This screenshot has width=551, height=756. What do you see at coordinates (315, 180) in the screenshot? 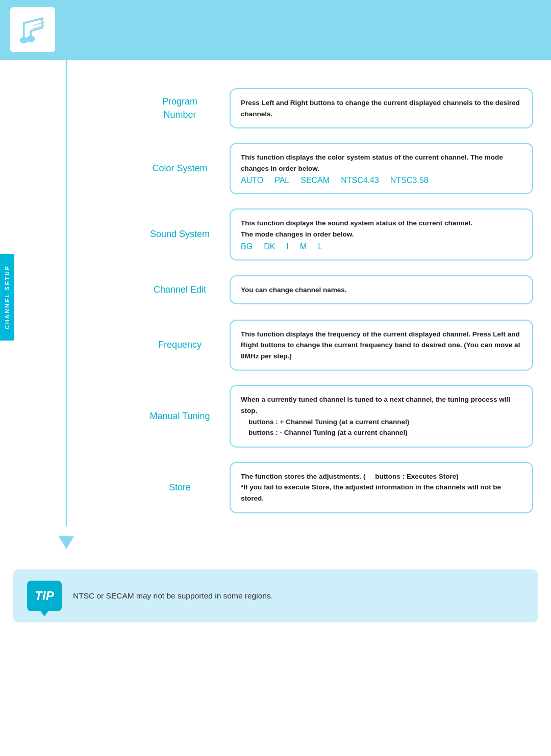
I see `code-secam: SECAM` at bounding box center [315, 180].